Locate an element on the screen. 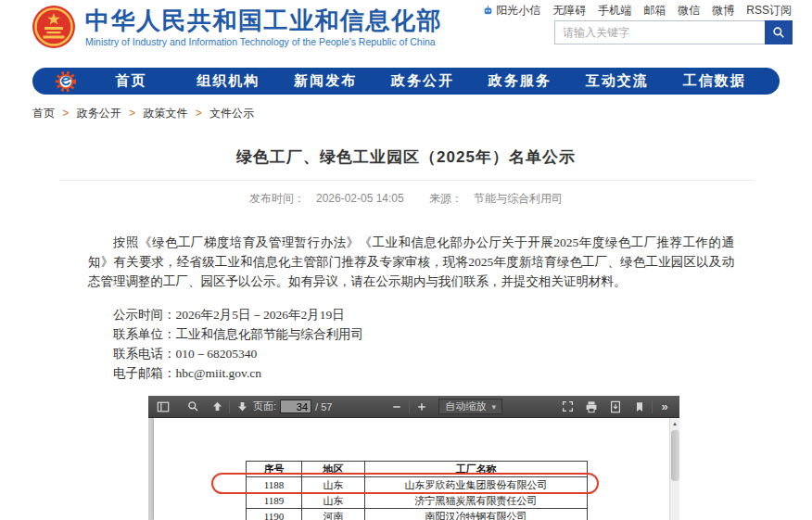 This screenshot has height=520, width=812. utility-item-mobile: 手机端 is located at coordinates (615, 11).